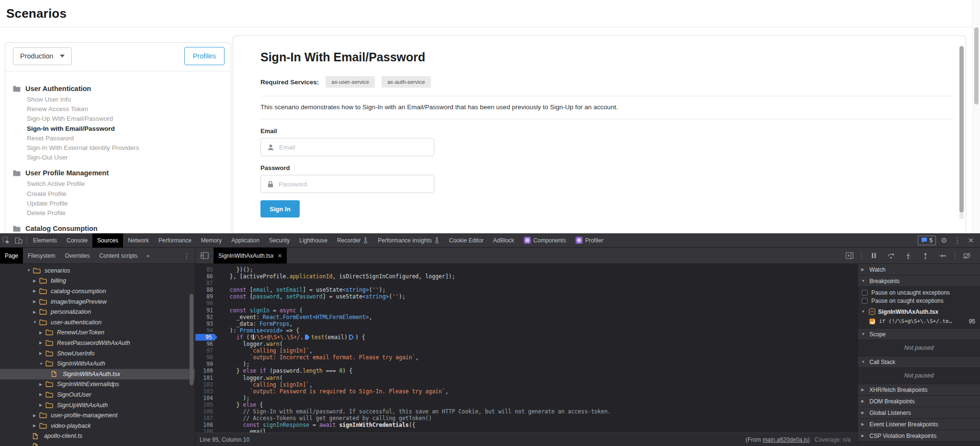  I want to click on devtools-tab-network: Network, so click(138, 240).